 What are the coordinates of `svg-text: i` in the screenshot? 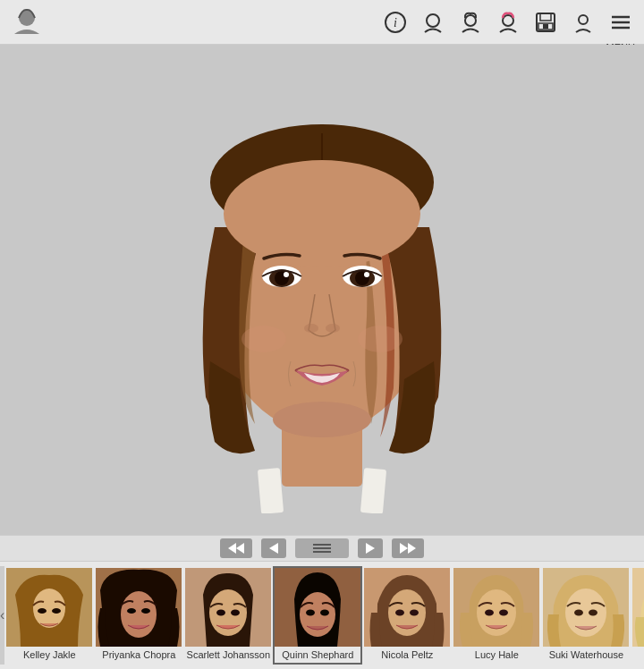 It's located at (395, 23).